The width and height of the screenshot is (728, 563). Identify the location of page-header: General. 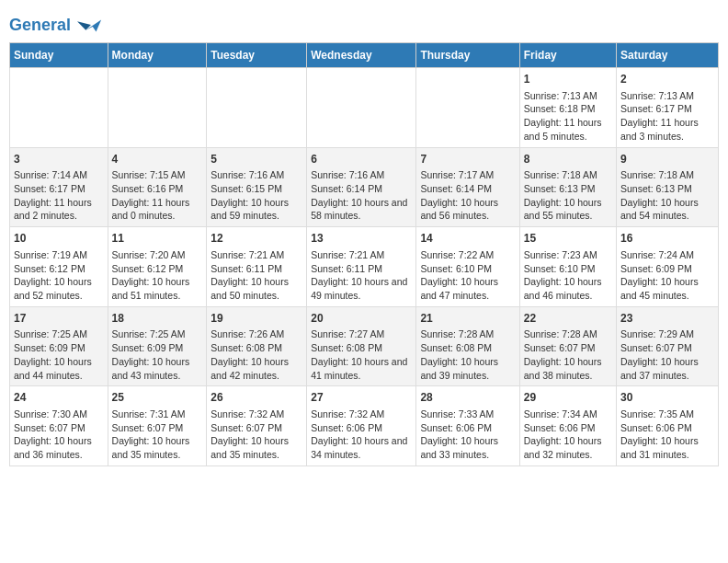
(364, 24).